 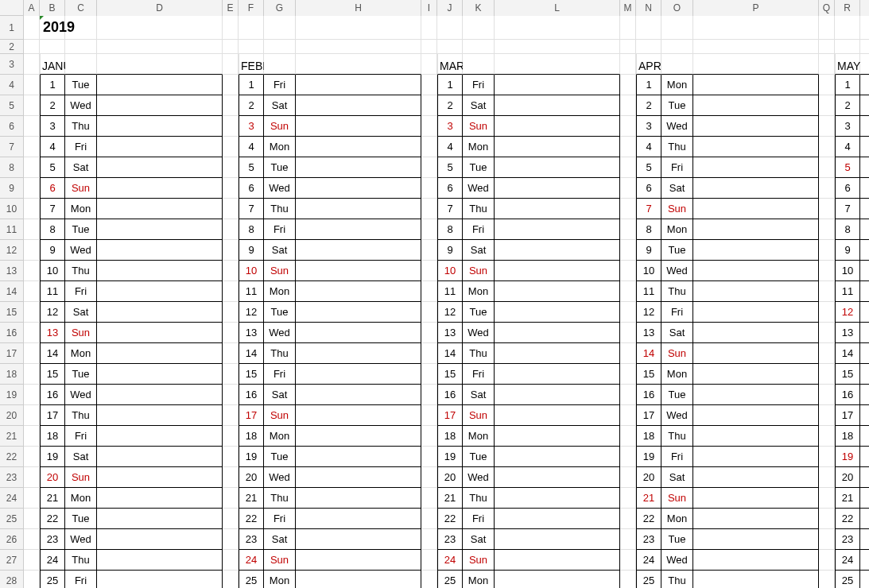 What do you see at coordinates (32, 579) in the screenshot?
I see `cell-A28` at bounding box center [32, 579].